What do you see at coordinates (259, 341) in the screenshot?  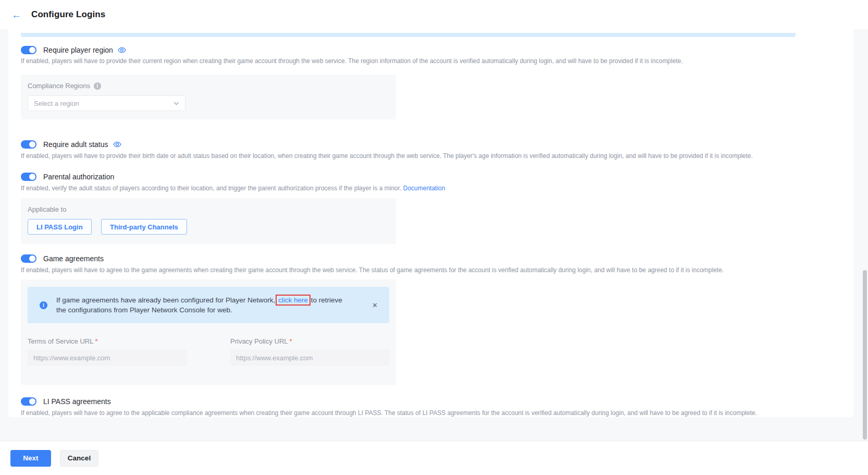 I see `privacy-policy-label-text: Privacy Policy URL` at bounding box center [259, 341].